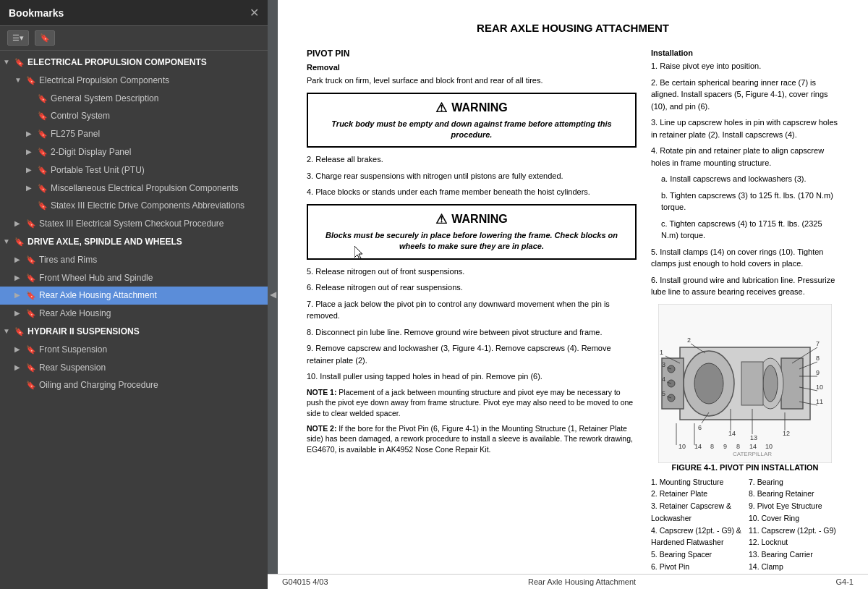 This screenshot has height=589, width=868. What do you see at coordinates (273, 294) in the screenshot?
I see `collapse-arrow-icon: ◀` at bounding box center [273, 294].